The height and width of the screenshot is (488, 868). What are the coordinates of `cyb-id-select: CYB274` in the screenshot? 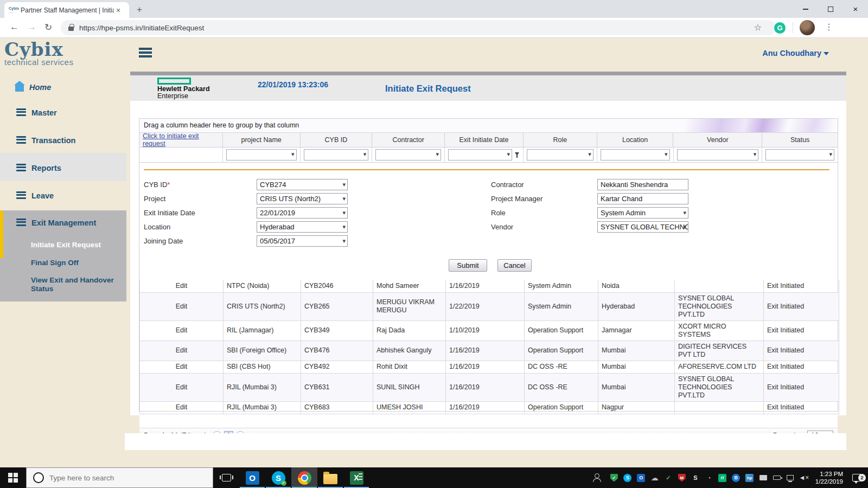 It's located at (302, 184).